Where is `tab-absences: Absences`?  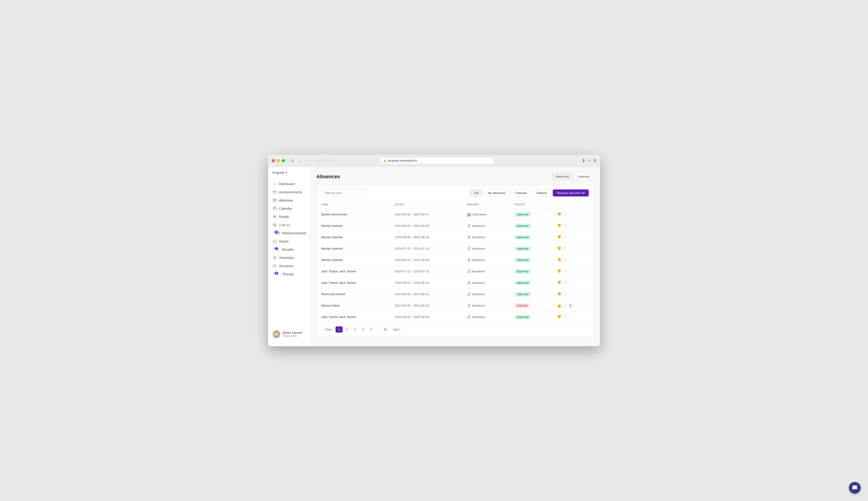 tab-absences: Absences is located at coordinates (562, 177).